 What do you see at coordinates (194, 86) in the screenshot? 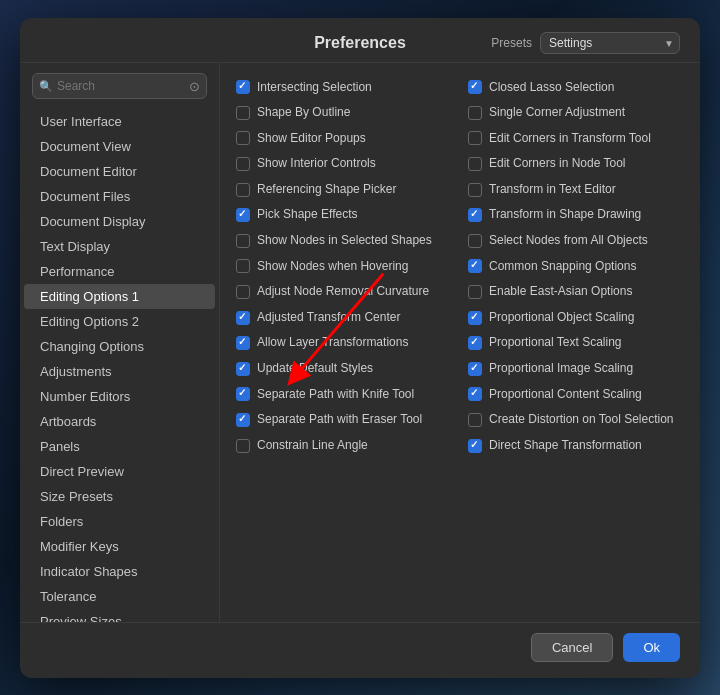
I see `search-clear-icon: ⊙` at bounding box center [194, 86].